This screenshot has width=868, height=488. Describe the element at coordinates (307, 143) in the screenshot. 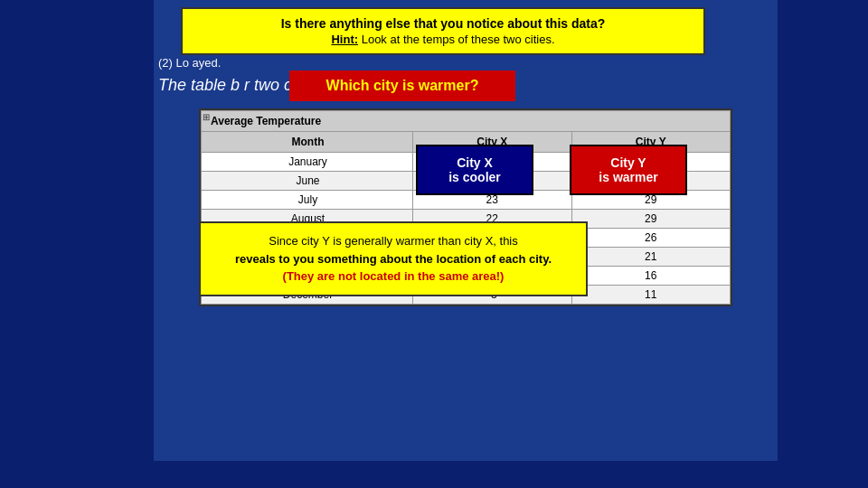

I see `col-month-header: Month` at that location.